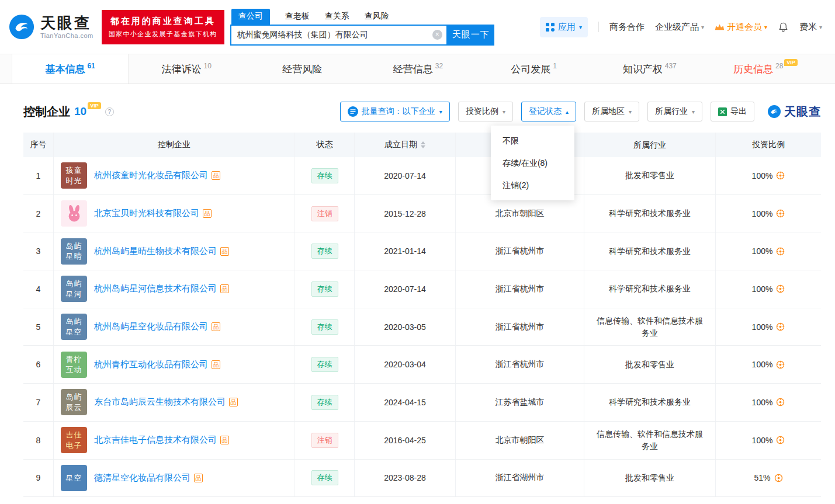 This screenshot has width=835, height=504. I want to click on notification-bell-icon, so click(783, 27).